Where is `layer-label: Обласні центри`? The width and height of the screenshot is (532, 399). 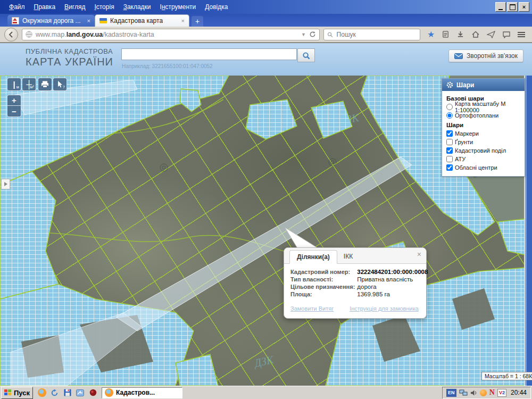
layer-label: Обласні центри is located at coordinates (476, 168).